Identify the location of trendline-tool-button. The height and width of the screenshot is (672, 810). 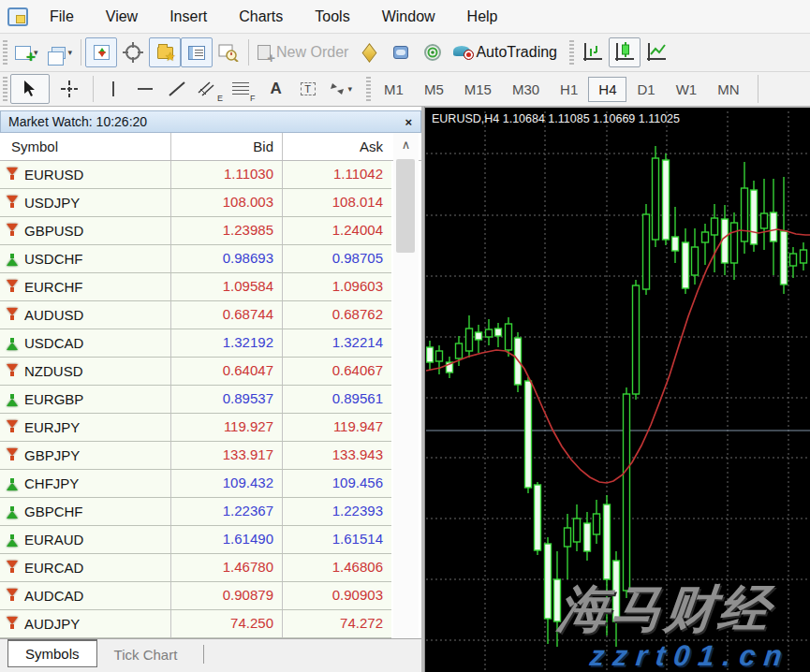
(177, 89).